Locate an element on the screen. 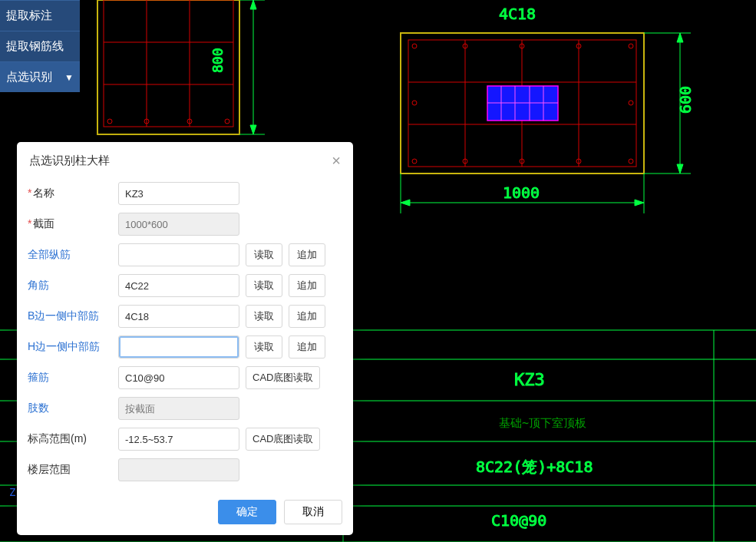 Image resolution: width=756 pixels, height=542 pixels. dim-800-label: 800 is located at coordinates (218, 60).